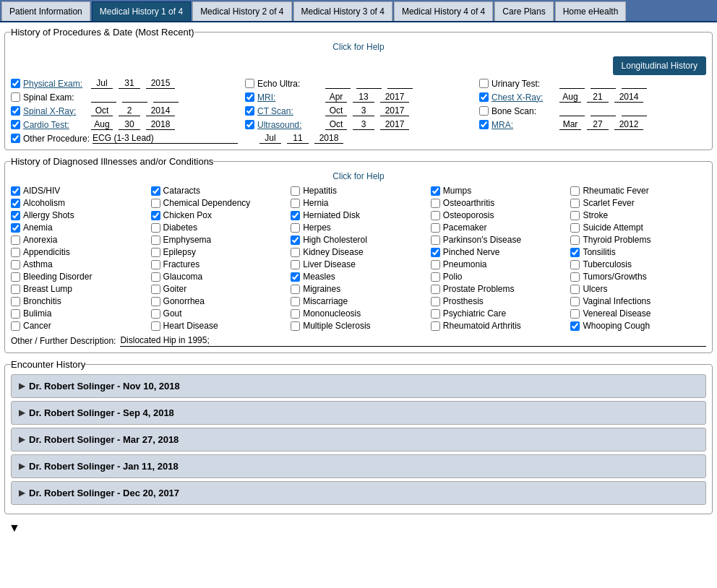 This screenshot has width=717, height=588. I want to click on illness-checkbox-rheumatic-fever, so click(575, 191).